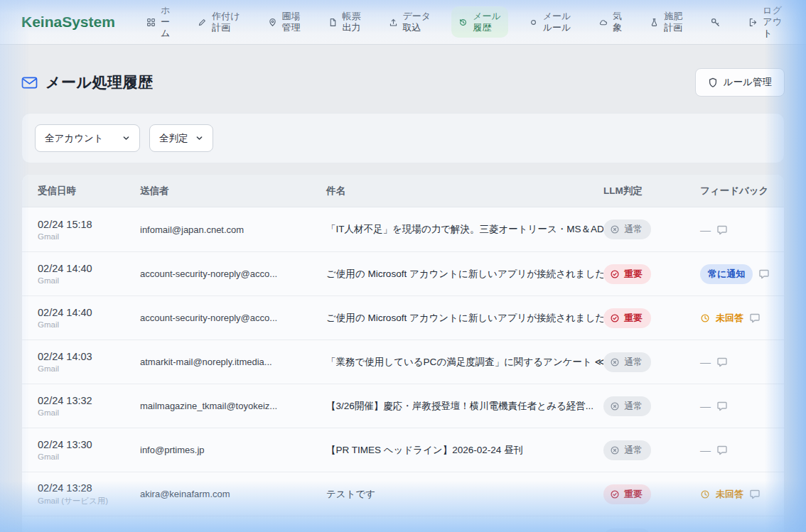  Describe the element at coordinates (410, 23) in the screenshot. I see `nav-item-data-import: データ 取込` at that location.